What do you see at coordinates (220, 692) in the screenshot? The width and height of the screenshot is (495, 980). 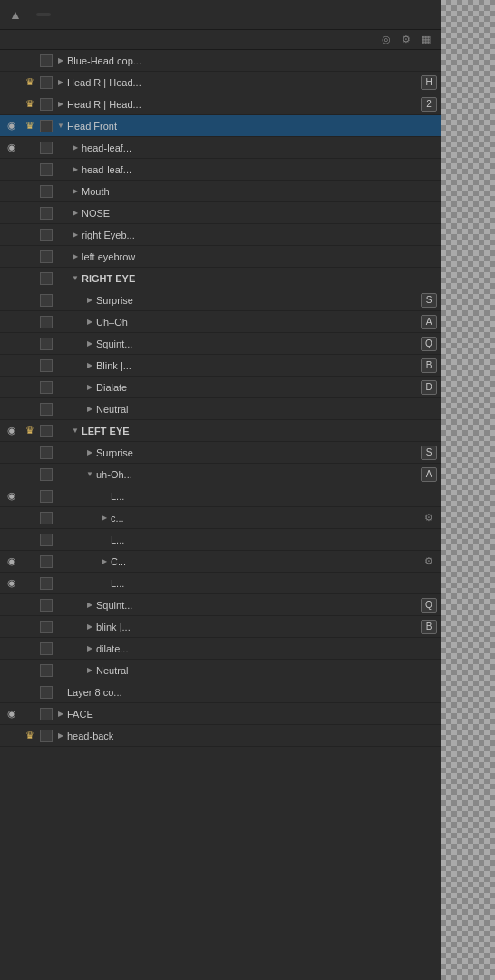 I see `layer-row: ♛Layer 8 co...` at bounding box center [220, 692].